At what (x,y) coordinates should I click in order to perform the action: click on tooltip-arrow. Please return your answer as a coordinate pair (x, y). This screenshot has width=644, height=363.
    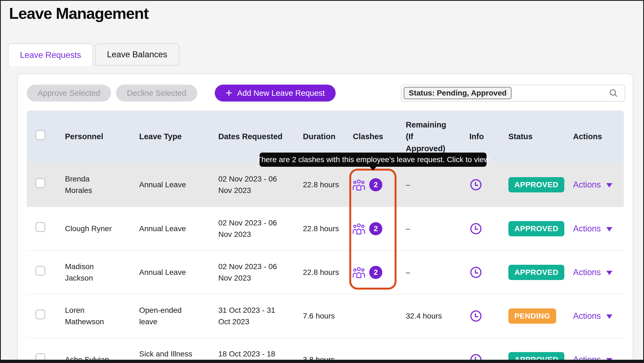
    Looking at the image, I should click on (373, 169).